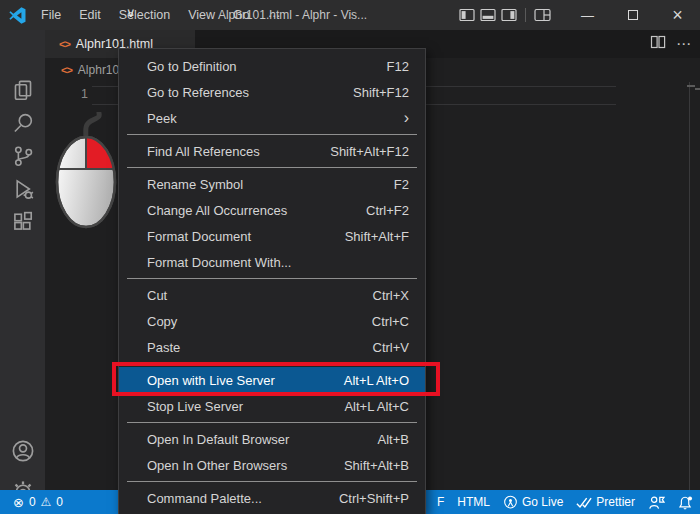 Image resolution: width=700 pixels, height=514 pixels. What do you see at coordinates (272, 236) in the screenshot?
I see `menu-item-format-document: Format DocumentShift+Alt+F` at bounding box center [272, 236].